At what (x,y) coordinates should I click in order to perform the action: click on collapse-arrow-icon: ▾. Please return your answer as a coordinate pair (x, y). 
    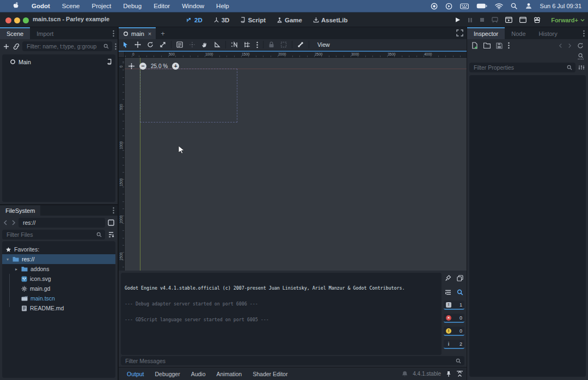
    Looking at the image, I should click on (8, 259).